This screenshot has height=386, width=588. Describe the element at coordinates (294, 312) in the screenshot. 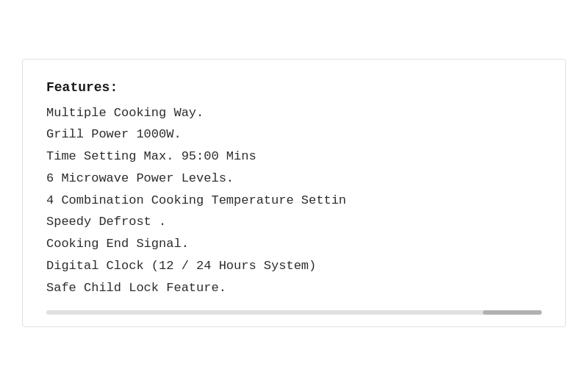

I see `scrollbar-track` at that location.